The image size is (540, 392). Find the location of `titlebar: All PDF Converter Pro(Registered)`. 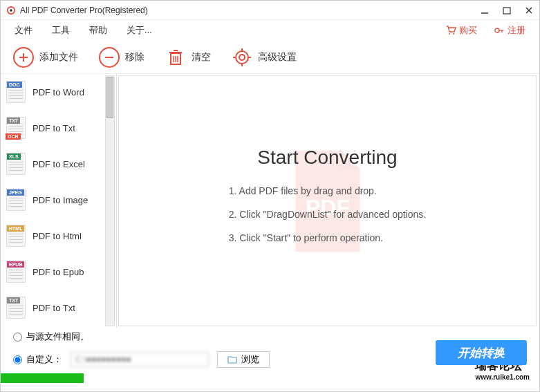

titlebar: All PDF Converter Pro(Registered) is located at coordinates (270, 10).